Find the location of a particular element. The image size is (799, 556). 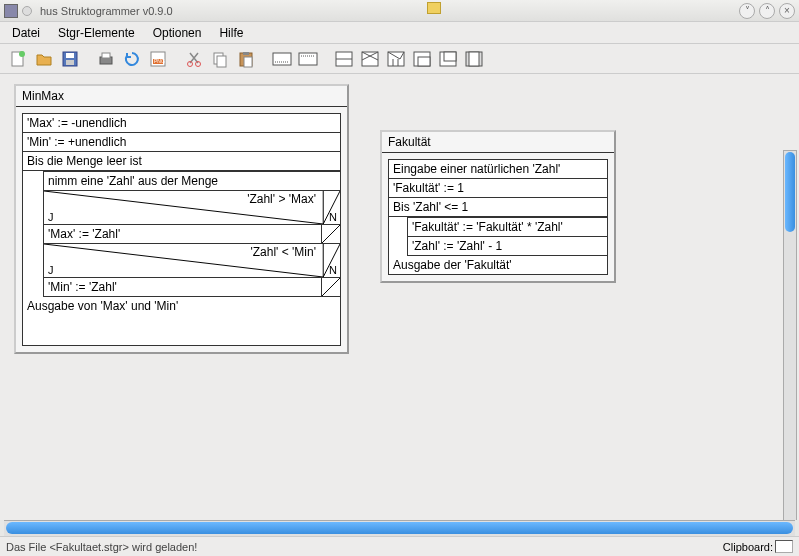

widget-1-button is located at coordinates (282, 59).